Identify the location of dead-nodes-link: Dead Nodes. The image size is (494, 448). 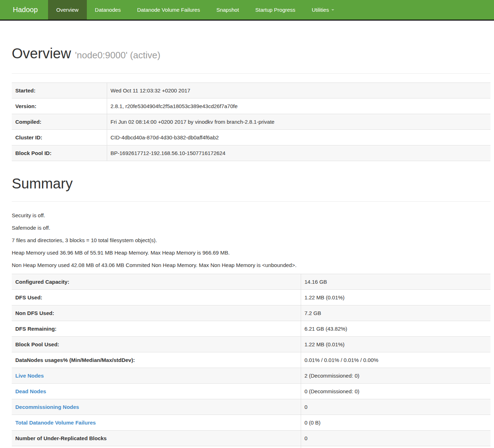
(31, 391).